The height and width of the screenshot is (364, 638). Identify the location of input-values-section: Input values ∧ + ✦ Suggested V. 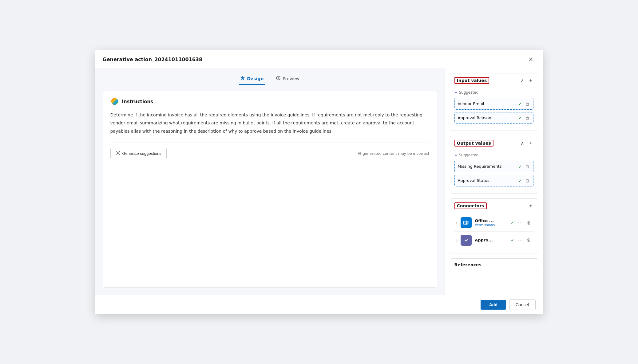
(494, 102).